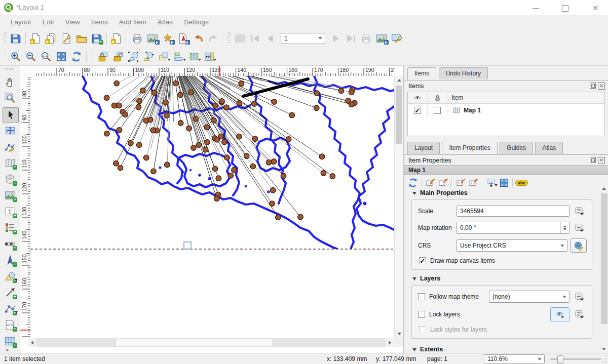 Image resolution: width=608 pixels, height=364 pixels. I want to click on tab-item-properties: Item Properties, so click(469, 148).